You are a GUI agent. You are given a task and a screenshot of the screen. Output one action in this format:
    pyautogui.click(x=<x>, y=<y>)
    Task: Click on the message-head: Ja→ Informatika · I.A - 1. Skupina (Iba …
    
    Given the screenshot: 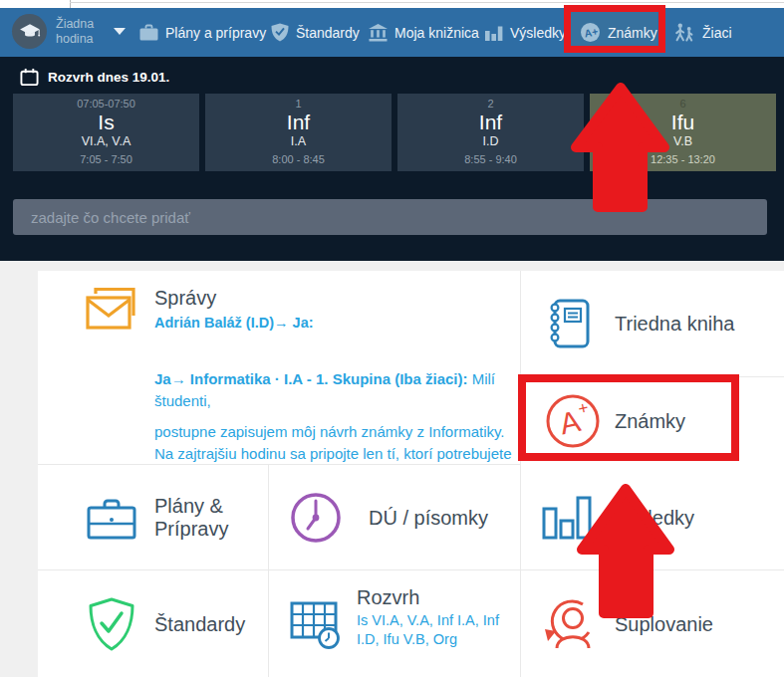 What is the action you would take?
    pyautogui.click(x=311, y=378)
    